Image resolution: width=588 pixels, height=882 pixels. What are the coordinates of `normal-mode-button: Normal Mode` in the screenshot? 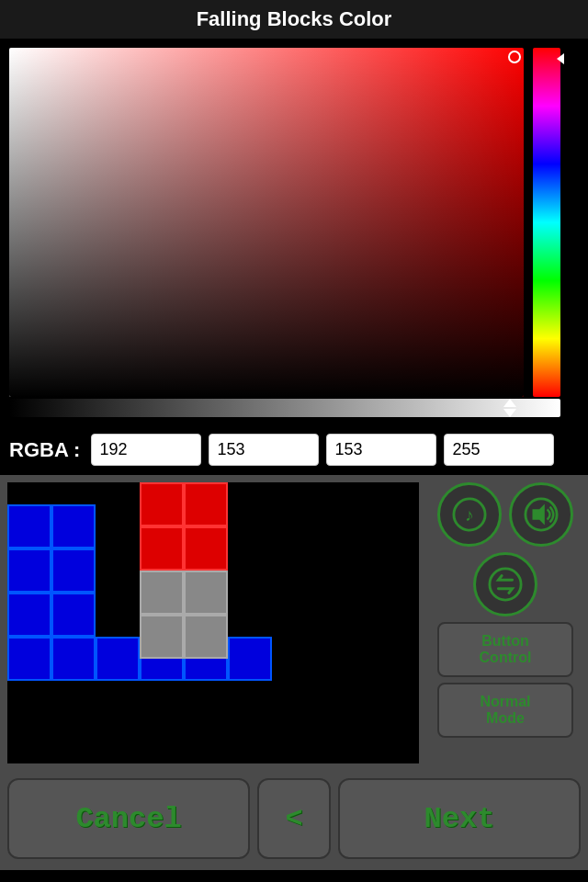 It's located at (505, 710).